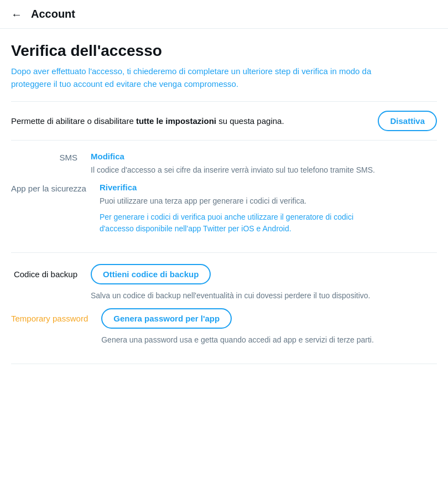 The height and width of the screenshot is (503, 448). What do you see at coordinates (205, 77) in the screenshot?
I see `page-description: Dopo aver effettuato l'accesso, ti chied…` at bounding box center [205, 77].